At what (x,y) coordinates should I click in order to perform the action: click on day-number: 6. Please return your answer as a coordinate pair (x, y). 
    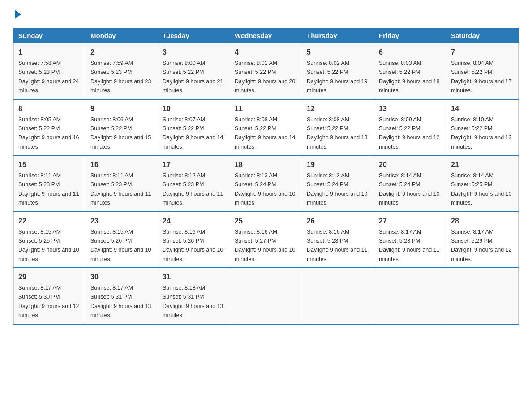
    Looking at the image, I should click on (410, 52).